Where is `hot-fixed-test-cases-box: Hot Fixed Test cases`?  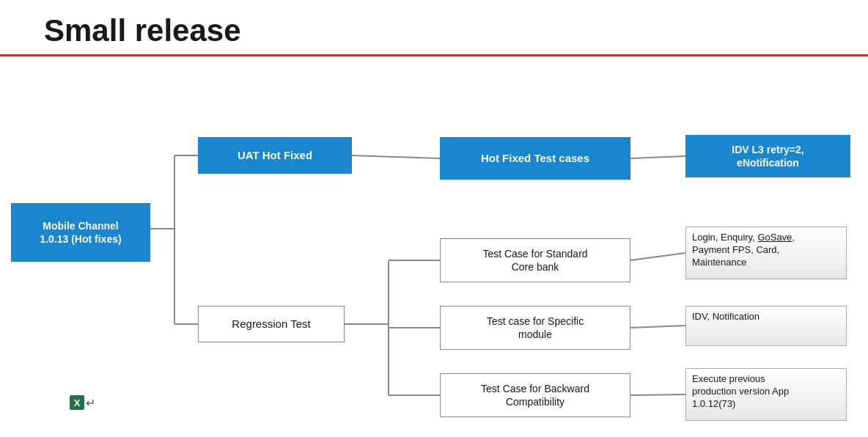
hot-fixed-test-cases-box: Hot Fixed Test cases is located at coordinates (535, 158).